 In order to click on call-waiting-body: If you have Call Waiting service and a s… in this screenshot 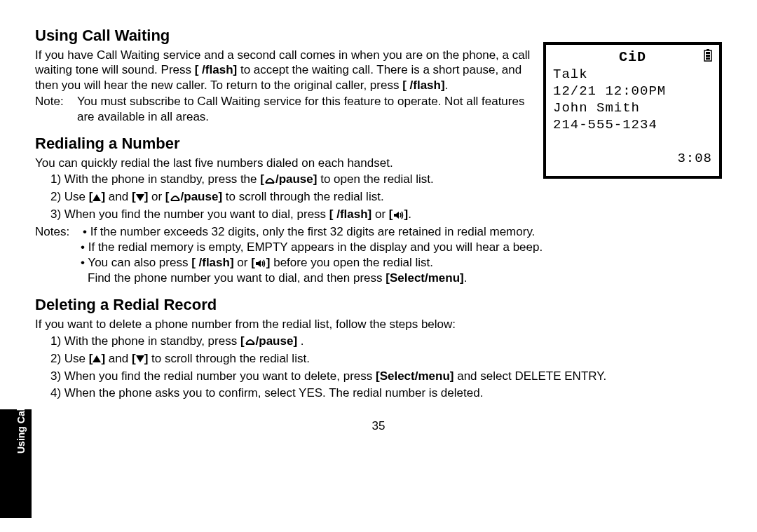, I will do `click(287, 70)`.